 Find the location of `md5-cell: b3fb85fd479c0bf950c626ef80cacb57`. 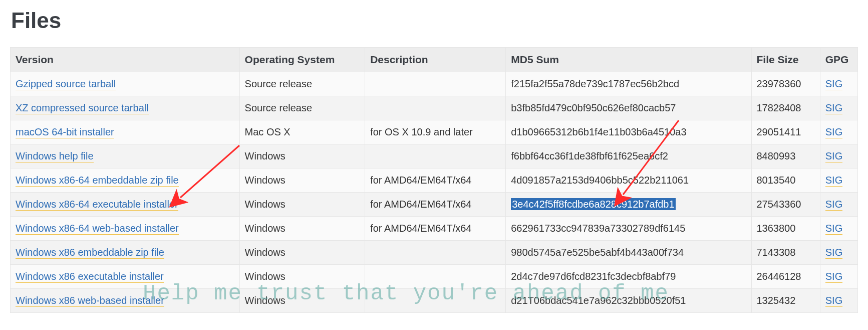

md5-cell: b3fb85fd479c0bf950c626ef80cacb57 is located at coordinates (629, 108).